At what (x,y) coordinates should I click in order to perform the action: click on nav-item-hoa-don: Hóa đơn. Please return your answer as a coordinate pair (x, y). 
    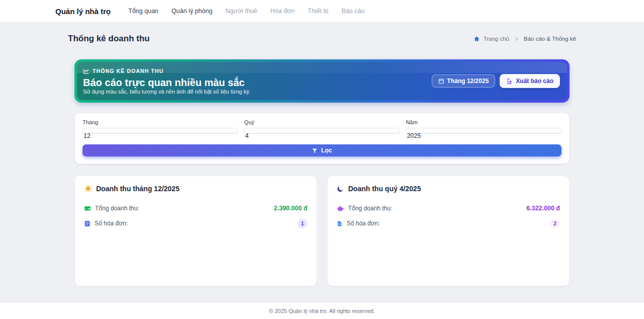
    Looking at the image, I should click on (283, 11).